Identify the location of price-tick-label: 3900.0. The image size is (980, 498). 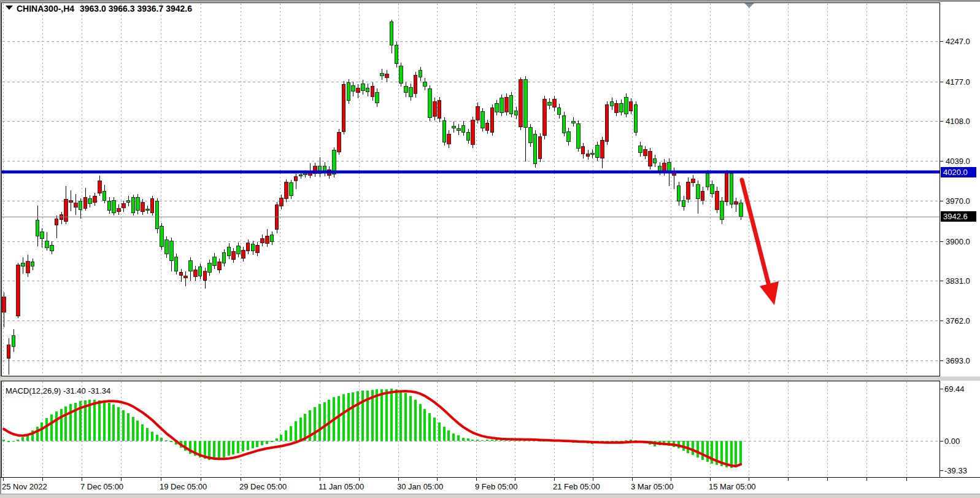
(958, 242).